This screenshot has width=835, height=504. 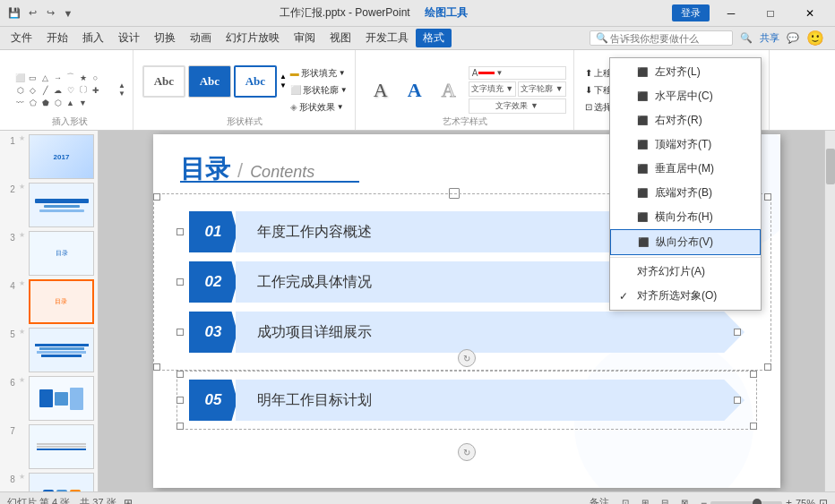 I want to click on outline-dropdown-icon: ▼, so click(x=344, y=90).